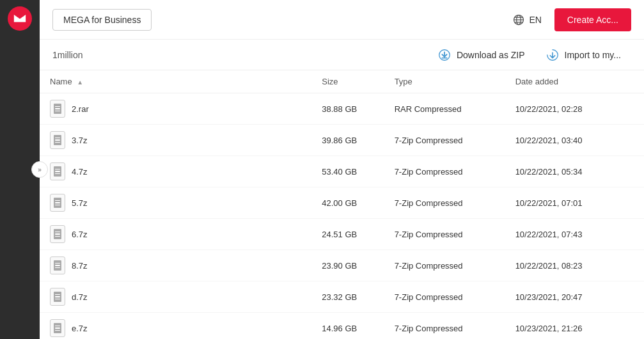 This screenshot has width=644, height=339. What do you see at coordinates (444, 55) in the screenshot?
I see `download-zip-icon` at bounding box center [444, 55].